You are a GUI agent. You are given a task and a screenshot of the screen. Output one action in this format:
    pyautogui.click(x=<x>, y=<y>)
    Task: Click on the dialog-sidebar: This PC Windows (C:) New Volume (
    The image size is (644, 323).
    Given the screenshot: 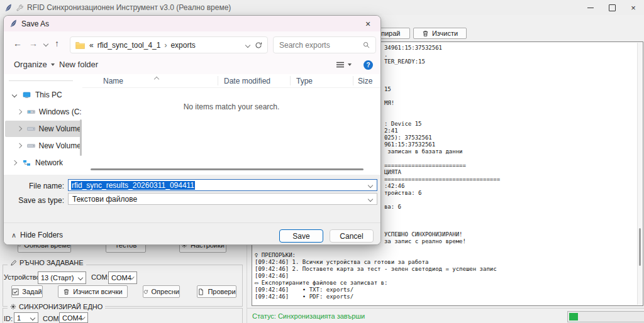 What is the action you would take?
    pyautogui.click(x=43, y=124)
    